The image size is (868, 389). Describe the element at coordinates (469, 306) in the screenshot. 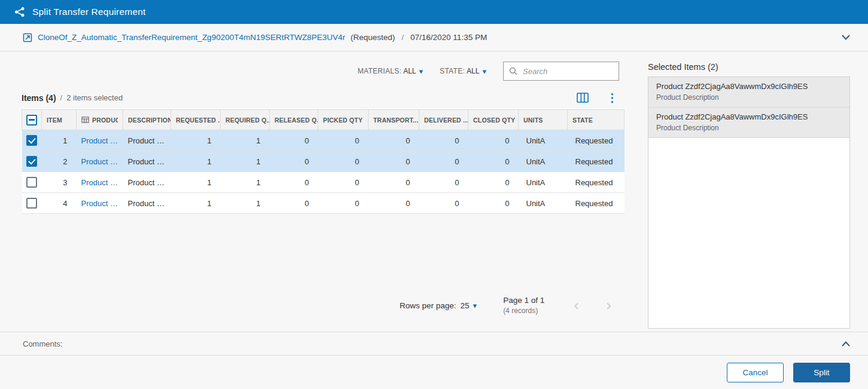

I see `rows-per-page-select: 25 ▾` at that location.